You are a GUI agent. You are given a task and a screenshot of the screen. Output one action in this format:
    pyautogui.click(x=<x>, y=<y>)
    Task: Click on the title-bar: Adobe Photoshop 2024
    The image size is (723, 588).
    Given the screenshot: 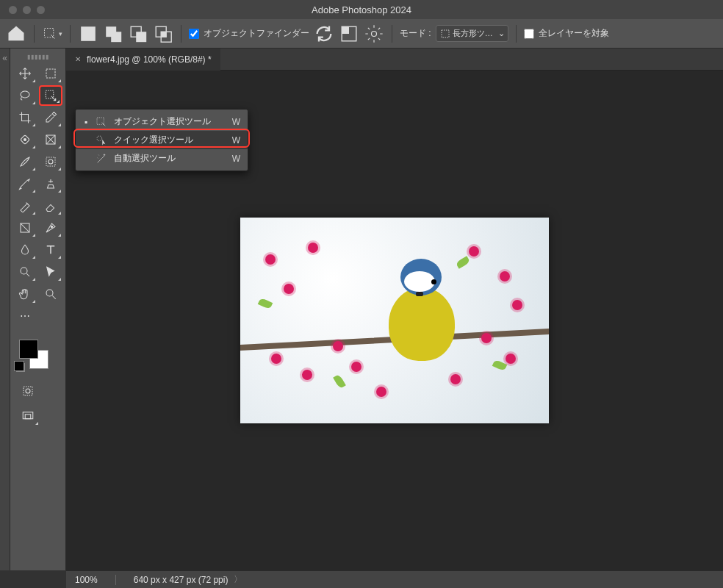 What is the action you would take?
    pyautogui.click(x=362, y=10)
    